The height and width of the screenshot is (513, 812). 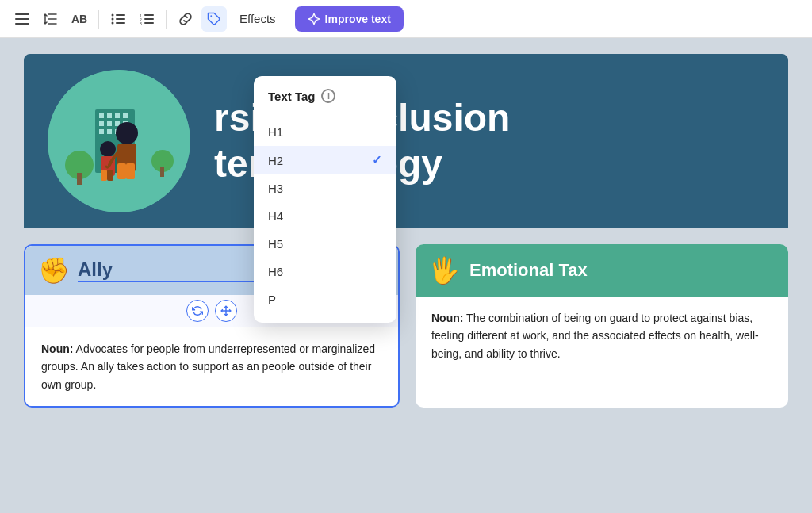 What do you see at coordinates (447, 318) in the screenshot?
I see `emotional-tax-body-label: Noun:` at bounding box center [447, 318].